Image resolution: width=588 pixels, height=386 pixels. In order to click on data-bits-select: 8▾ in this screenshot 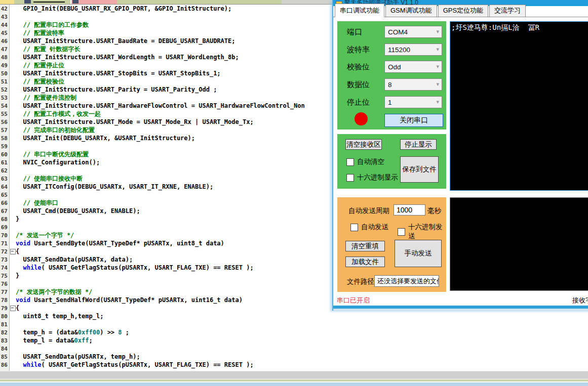, I will do `click(413, 84)`.